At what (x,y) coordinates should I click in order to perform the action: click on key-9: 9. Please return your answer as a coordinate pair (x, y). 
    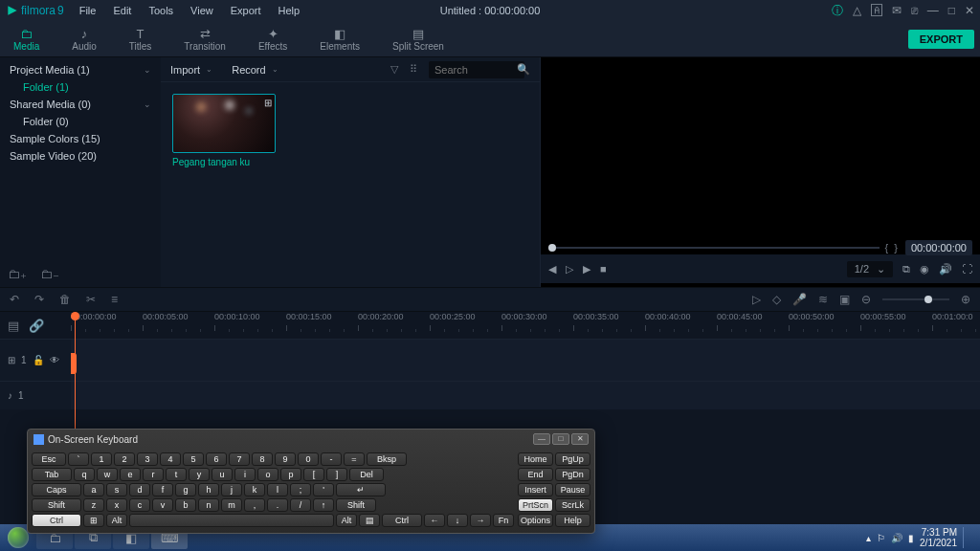
    Looking at the image, I should click on (285, 459).